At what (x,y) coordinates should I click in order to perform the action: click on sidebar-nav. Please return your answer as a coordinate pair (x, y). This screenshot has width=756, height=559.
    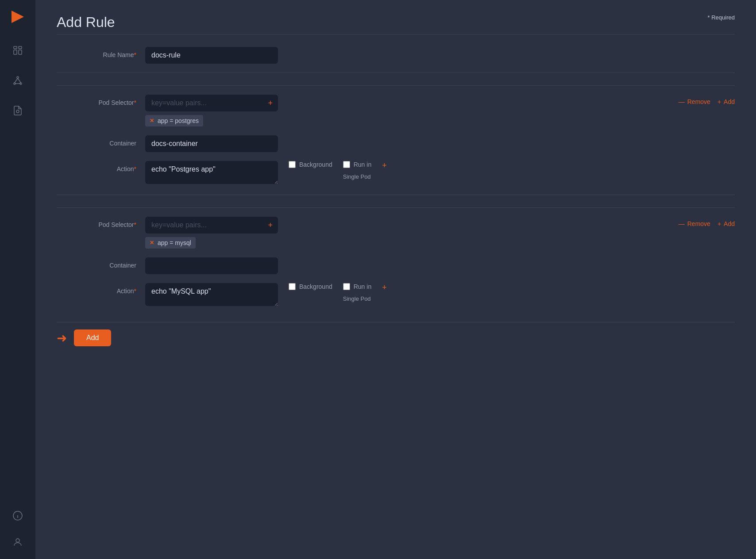
    Looking at the image, I should click on (18, 273).